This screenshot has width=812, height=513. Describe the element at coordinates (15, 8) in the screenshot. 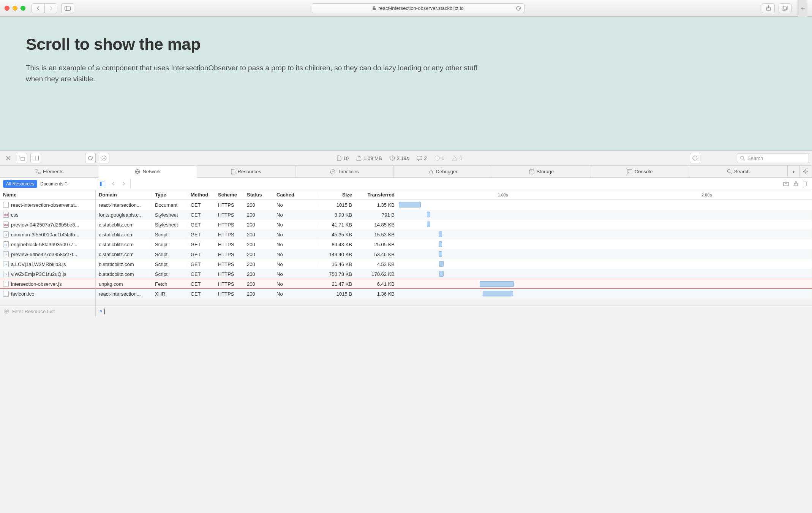

I see `minimize-window-button` at that location.